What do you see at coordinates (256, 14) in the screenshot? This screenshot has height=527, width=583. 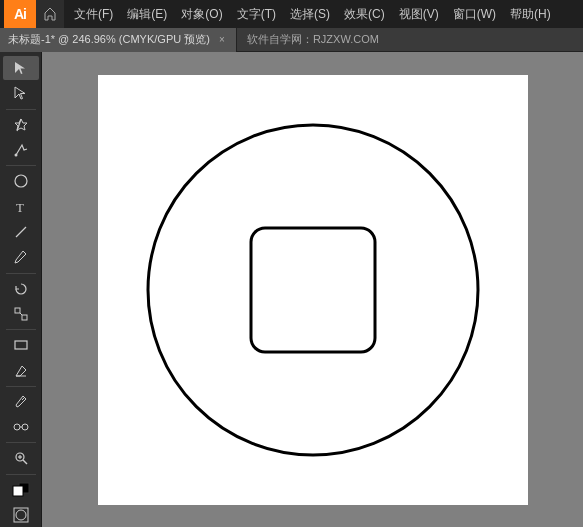 I see `menu-text: 文字(T)` at bounding box center [256, 14].